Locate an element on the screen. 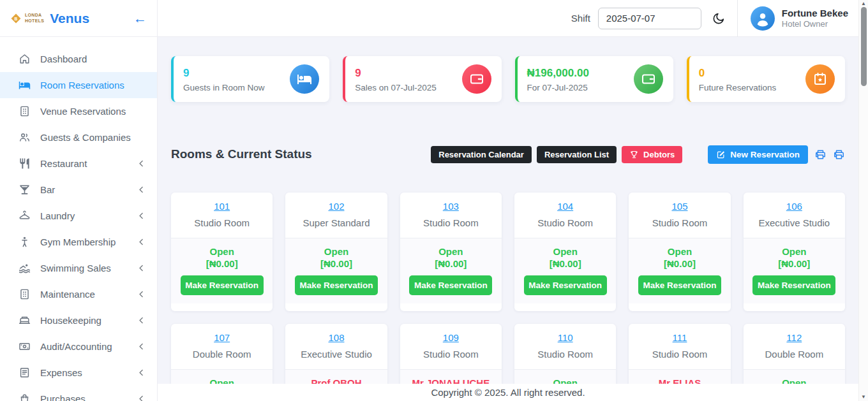 This screenshot has width=868, height=401. rooms-section-header: Rooms & Current Status Reservation Calen… is located at coordinates (508, 154).